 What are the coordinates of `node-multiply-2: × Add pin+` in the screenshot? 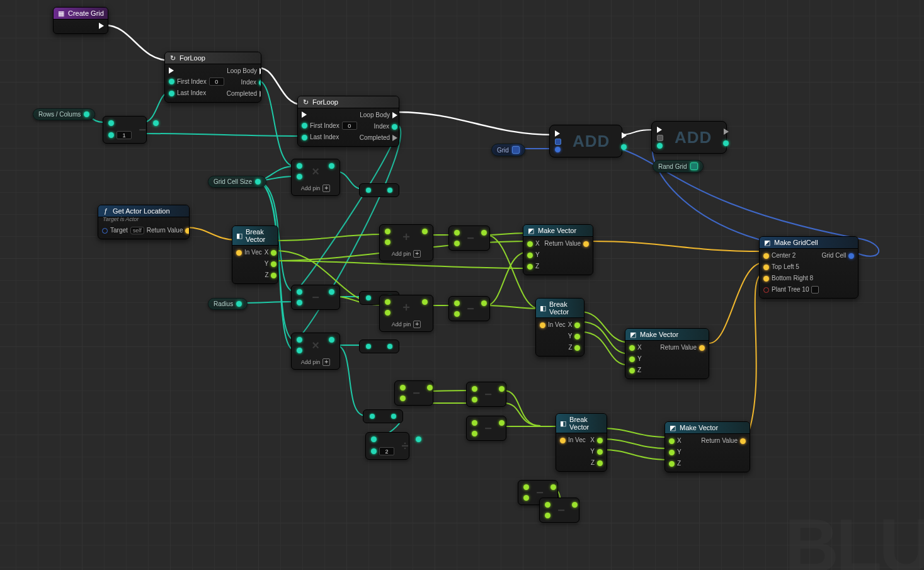 It's located at (316, 351).